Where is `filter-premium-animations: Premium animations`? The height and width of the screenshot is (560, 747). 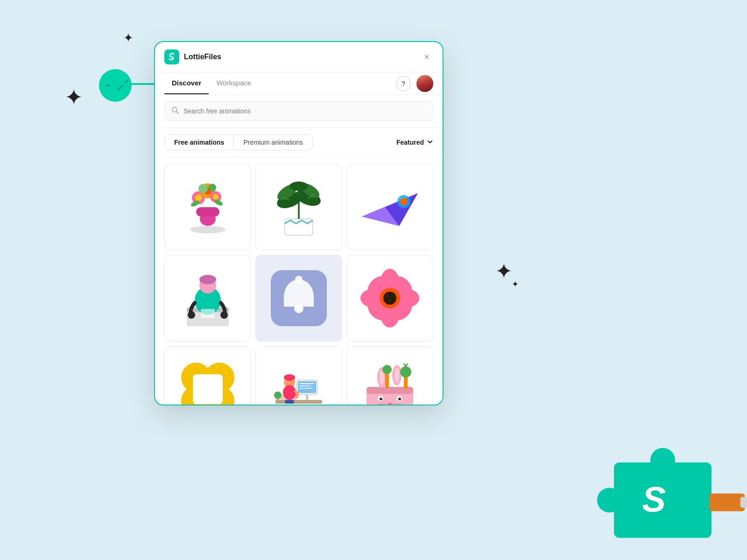 filter-premium-animations: Premium animations is located at coordinates (273, 142).